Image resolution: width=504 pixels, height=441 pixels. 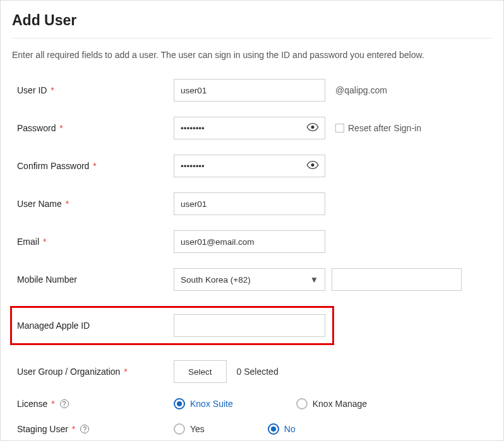 What do you see at coordinates (249, 166) in the screenshot?
I see `field-confirm-password` at bounding box center [249, 166].